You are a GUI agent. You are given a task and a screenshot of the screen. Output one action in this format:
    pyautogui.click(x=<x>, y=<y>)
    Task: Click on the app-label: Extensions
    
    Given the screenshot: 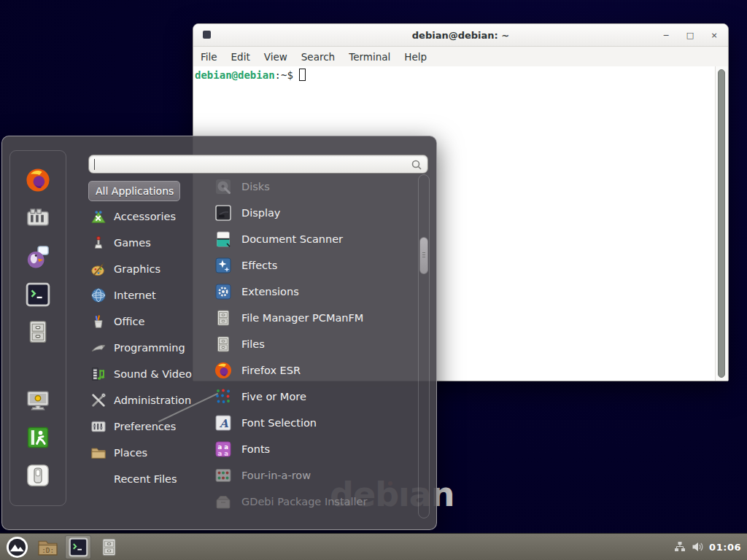 What is the action you would take?
    pyautogui.click(x=270, y=292)
    